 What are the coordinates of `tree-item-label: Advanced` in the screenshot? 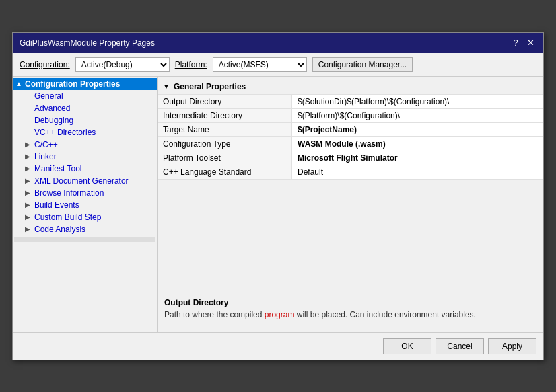 It's located at (53, 108).